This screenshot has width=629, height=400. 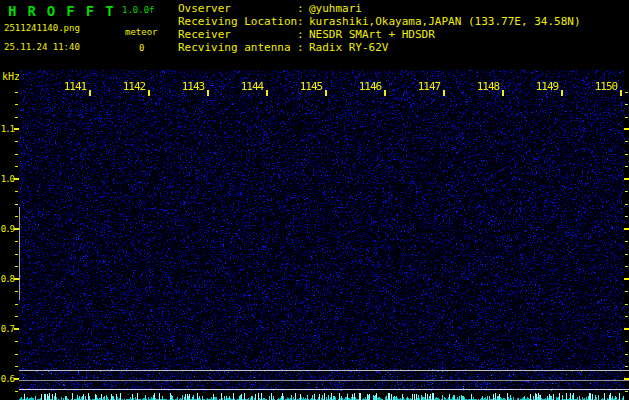 What do you see at coordinates (380, 8) in the screenshot?
I see `info-row-observer: Ovserver:@yuhmari` at bounding box center [380, 8].